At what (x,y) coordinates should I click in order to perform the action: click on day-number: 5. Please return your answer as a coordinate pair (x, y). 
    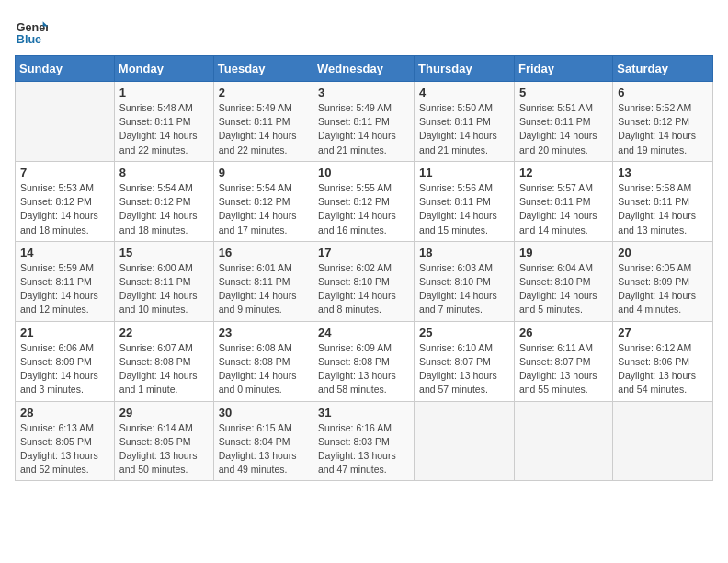
    Looking at the image, I should click on (563, 92).